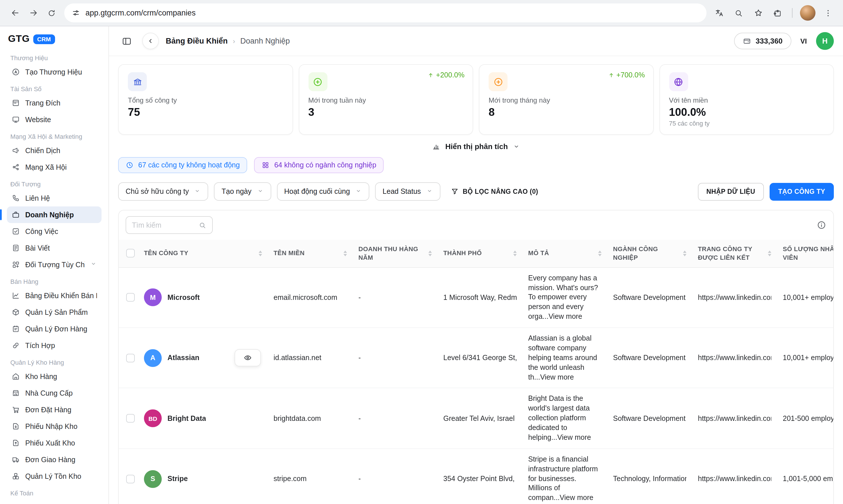  What do you see at coordinates (501, 192) in the screenshot?
I see `advanced-filter-label: BỘ LỌC NÂNG CAO (0)` at bounding box center [501, 192].